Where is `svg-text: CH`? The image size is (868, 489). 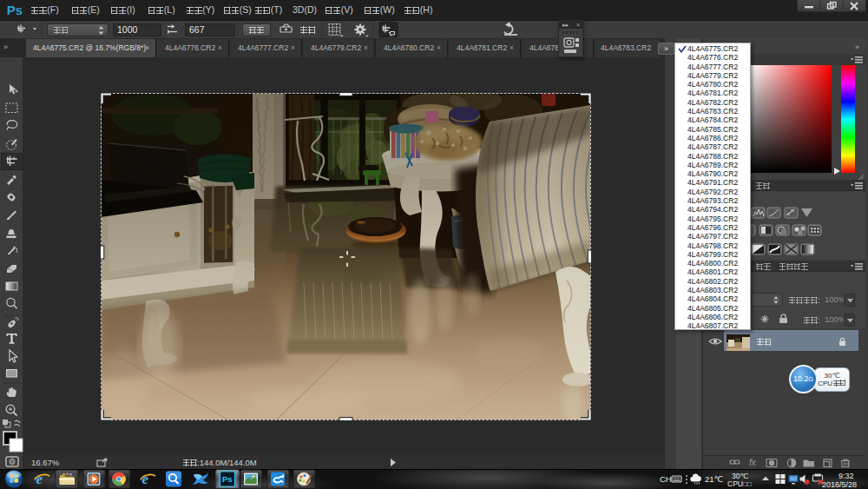 svg-text: CH is located at coordinates (666, 479).